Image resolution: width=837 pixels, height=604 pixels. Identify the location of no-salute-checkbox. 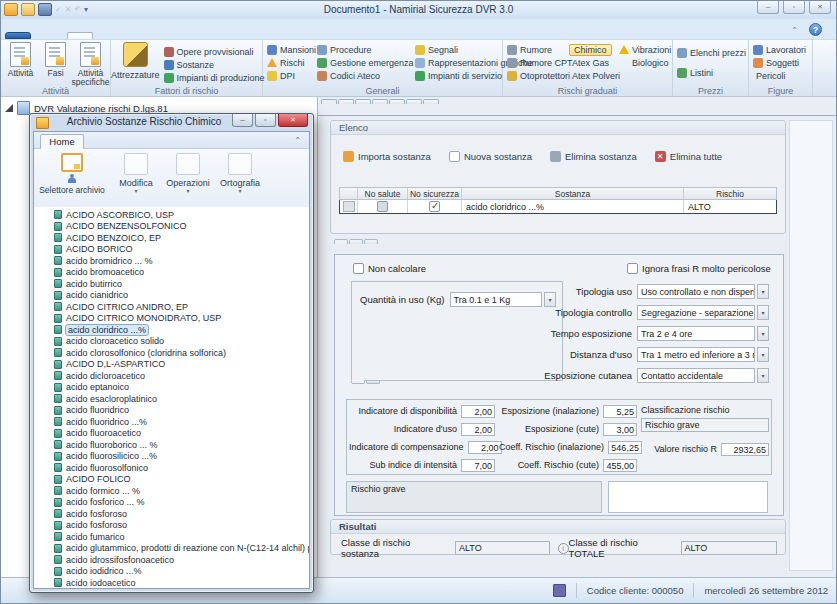
(382, 206).